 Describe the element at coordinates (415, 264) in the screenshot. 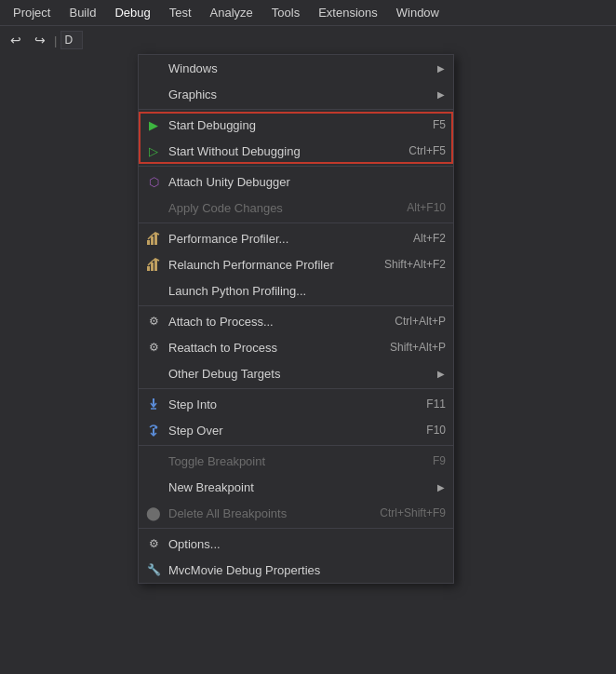

I see `relaunch-perf-shortcut: Shift+Alt+F2` at that location.